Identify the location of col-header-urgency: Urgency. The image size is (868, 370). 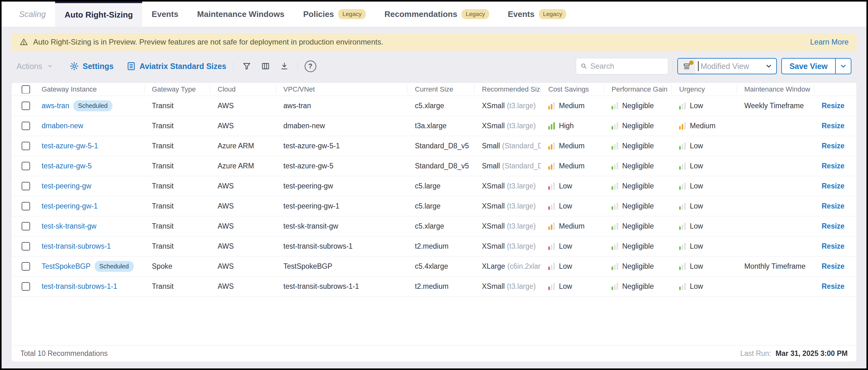
(704, 89).